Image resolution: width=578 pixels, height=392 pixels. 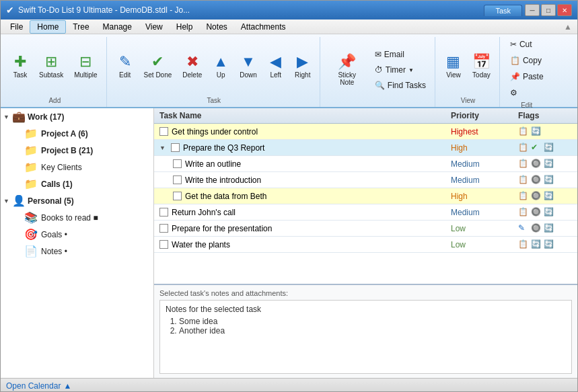 I want to click on sidebar-item-goals: 🎯 Goals •, so click(x=77, y=234).